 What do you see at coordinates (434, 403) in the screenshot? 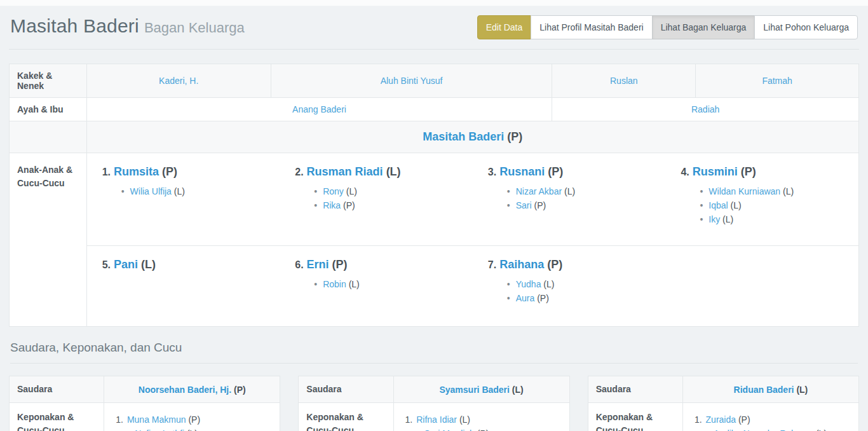
I see `sibling-cards: Saudara Noorsehan Baderi, Hj. (P) Kepona…` at bounding box center [434, 403].